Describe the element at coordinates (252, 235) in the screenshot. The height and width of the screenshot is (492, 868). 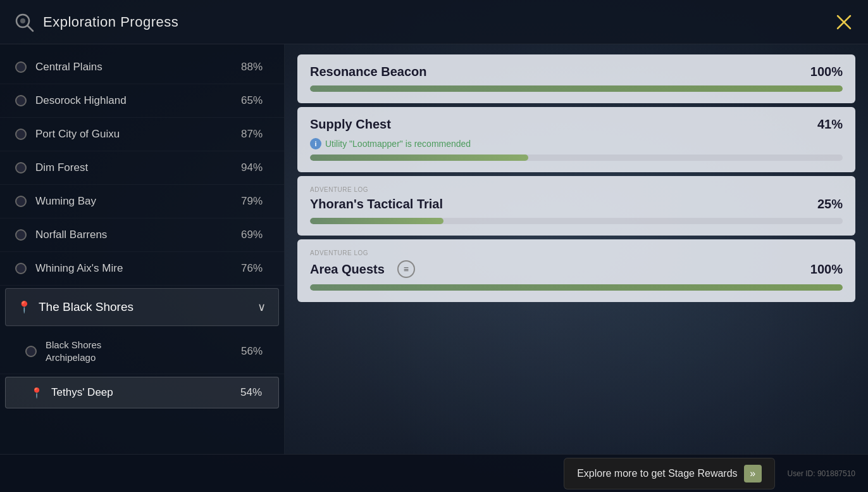
I see `sidebar-item-pct: 69%` at that location.